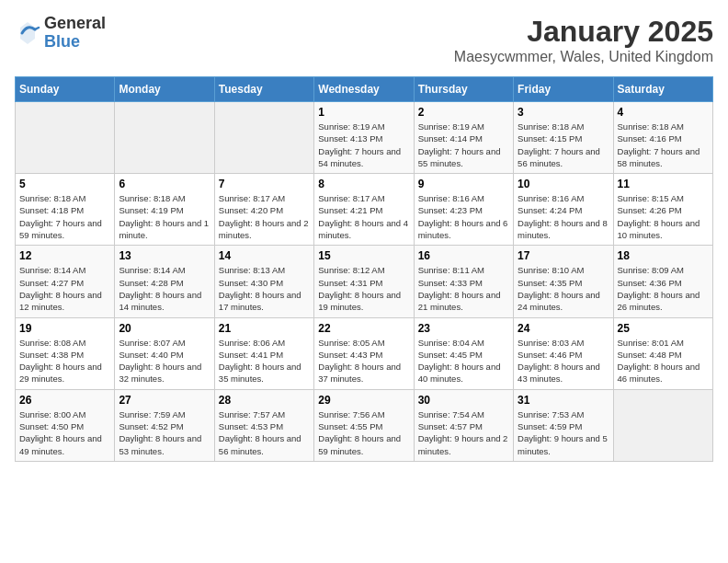 This screenshot has width=728, height=563. Describe the element at coordinates (164, 256) in the screenshot. I see `day-number: 13` at that location.